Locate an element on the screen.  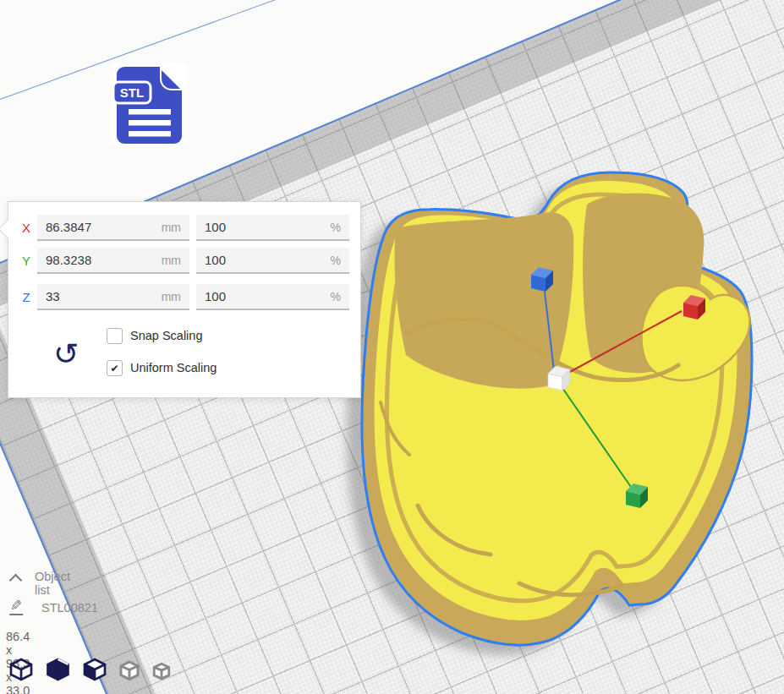
stl-file-icon: STL is located at coordinates (149, 105).